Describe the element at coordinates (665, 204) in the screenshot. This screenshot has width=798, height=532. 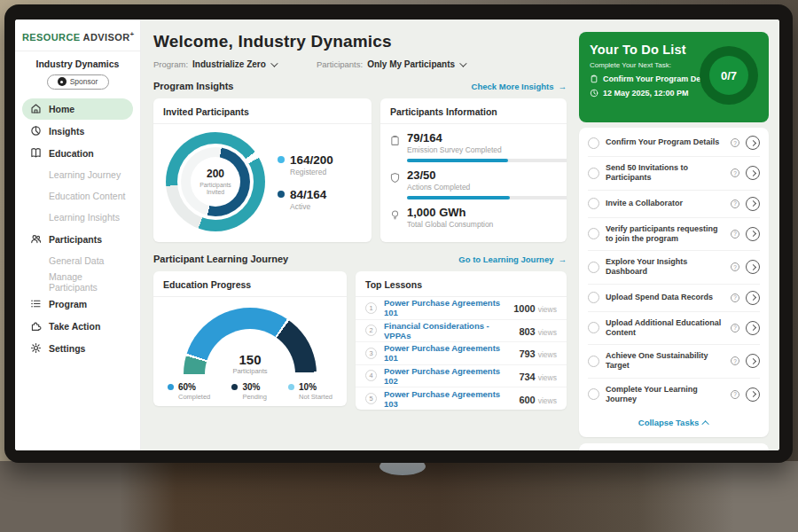
I see `task-label: Invite a Collaborator` at that location.